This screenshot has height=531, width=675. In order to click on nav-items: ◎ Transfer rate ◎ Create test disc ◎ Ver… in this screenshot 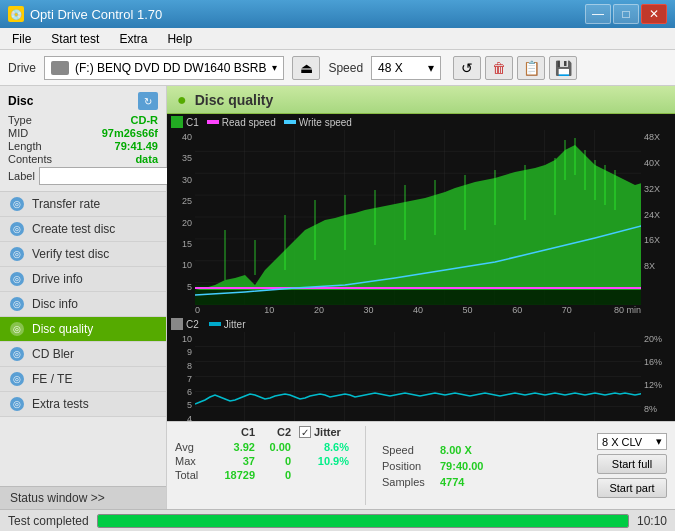, I will do `click(83, 339)`.